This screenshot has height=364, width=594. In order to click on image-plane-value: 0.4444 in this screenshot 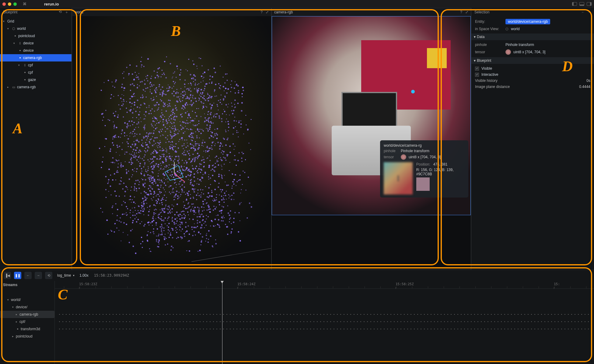, I will do `click(585, 87)`.